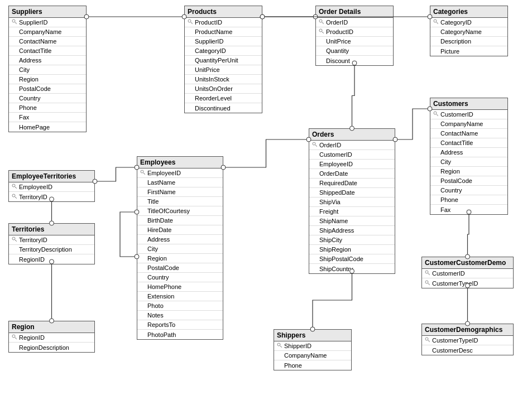  Describe the element at coordinates (33, 197) in the screenshot. I see `field-name: TerritoryID` at that location.